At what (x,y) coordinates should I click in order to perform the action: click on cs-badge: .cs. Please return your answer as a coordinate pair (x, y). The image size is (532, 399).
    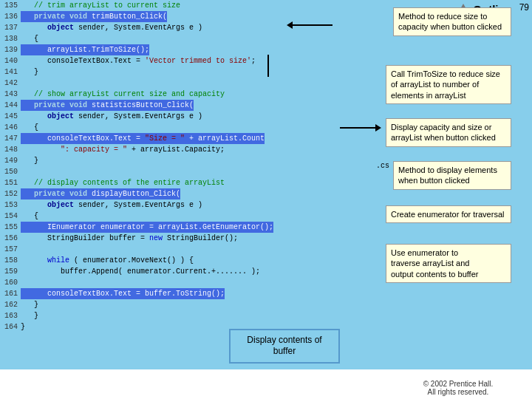
    Looking at the image, I should click on (383, 166).